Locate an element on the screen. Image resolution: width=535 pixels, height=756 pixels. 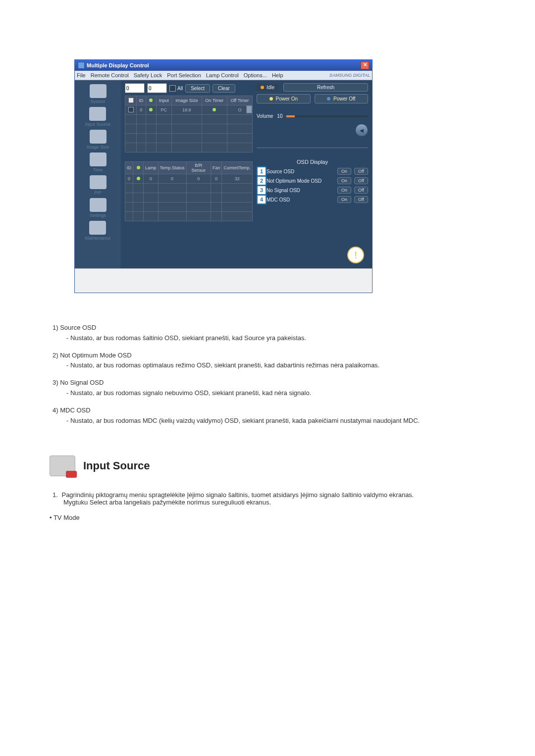
status-row: 0 0 0 0 0 32 is located at coordinates (189, 179).